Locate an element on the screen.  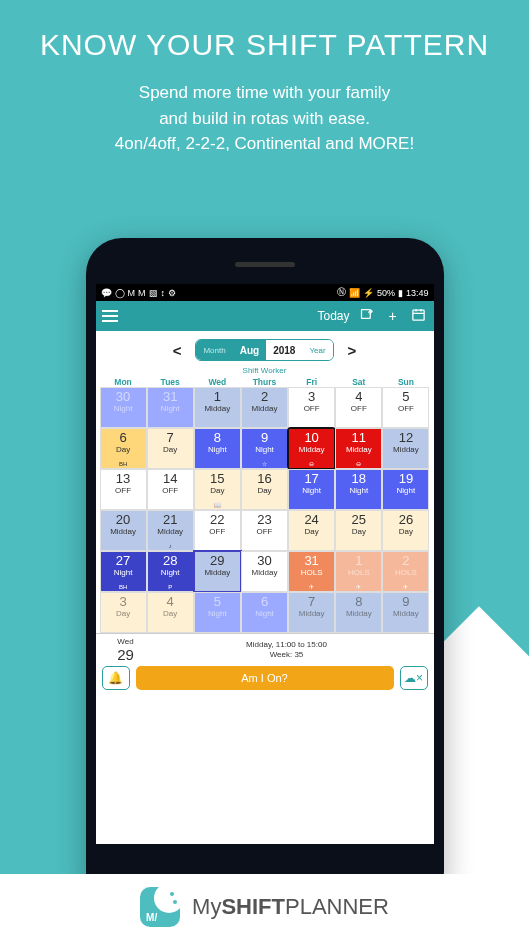
calendar-day: 2HOLS✈ is located at coordinates (406, 572).